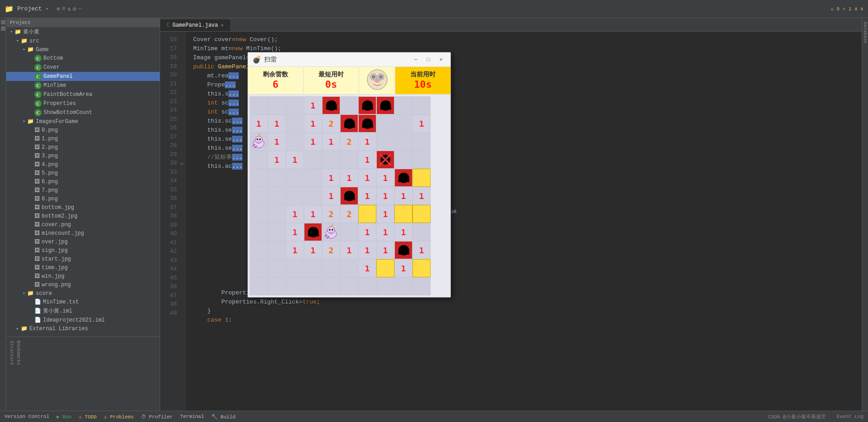  Describe the element at coordinates (331, 105) in the screenshot. I see `cell-0-4: 😤` at that location.